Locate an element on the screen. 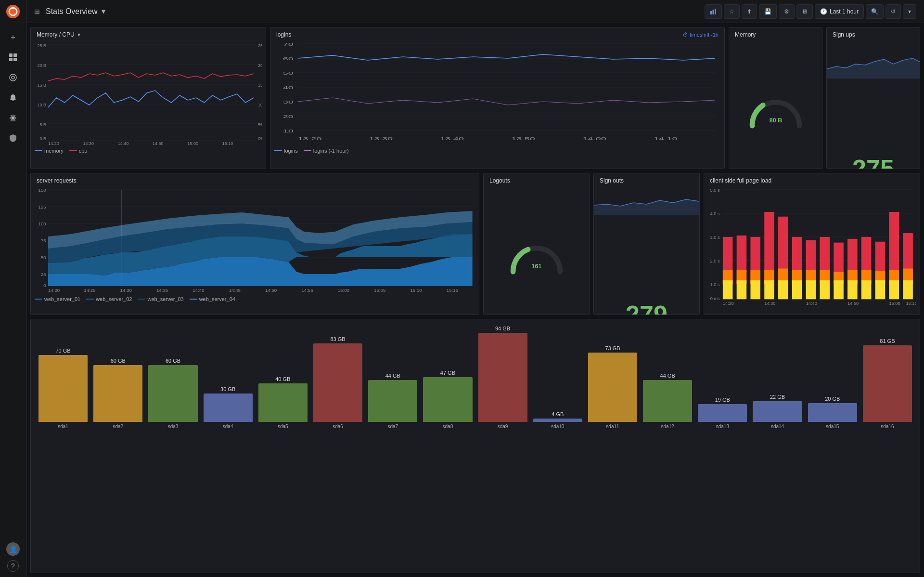 This screenshot has height=577, width=924. svg-text: 14:35 is located at coordinates (162, 290).